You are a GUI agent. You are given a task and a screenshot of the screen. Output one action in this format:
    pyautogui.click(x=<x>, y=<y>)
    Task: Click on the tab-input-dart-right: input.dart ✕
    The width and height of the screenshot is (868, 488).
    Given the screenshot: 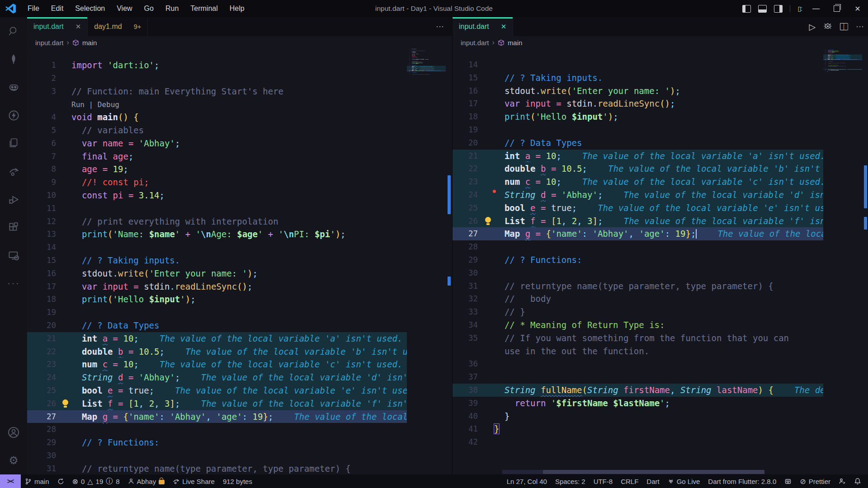 What is the action you would take?
    pyautogui.click(x=483, y=27)
    